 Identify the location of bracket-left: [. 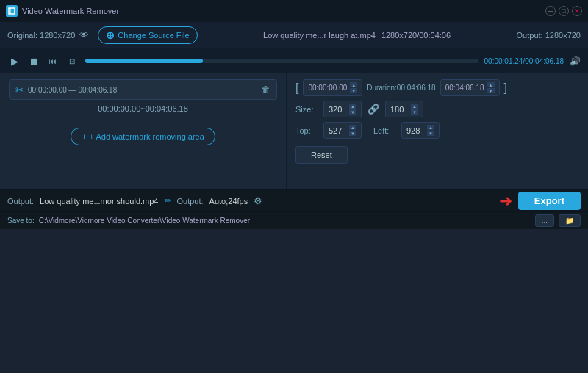
(297, 88).